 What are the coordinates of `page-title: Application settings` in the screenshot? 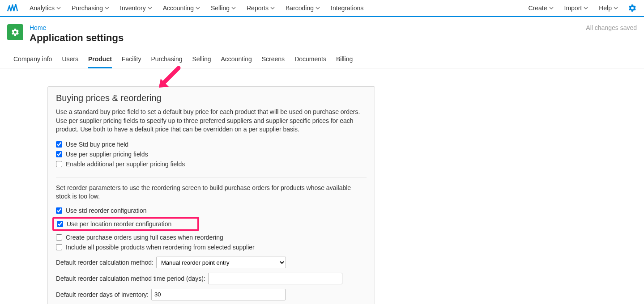 It's located at (77, 38).